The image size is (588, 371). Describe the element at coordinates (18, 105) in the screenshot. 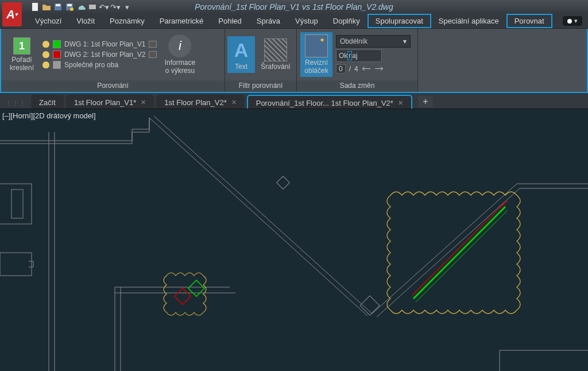

I see `tab-menu-icon: ⋮⋮⋮` at that location.